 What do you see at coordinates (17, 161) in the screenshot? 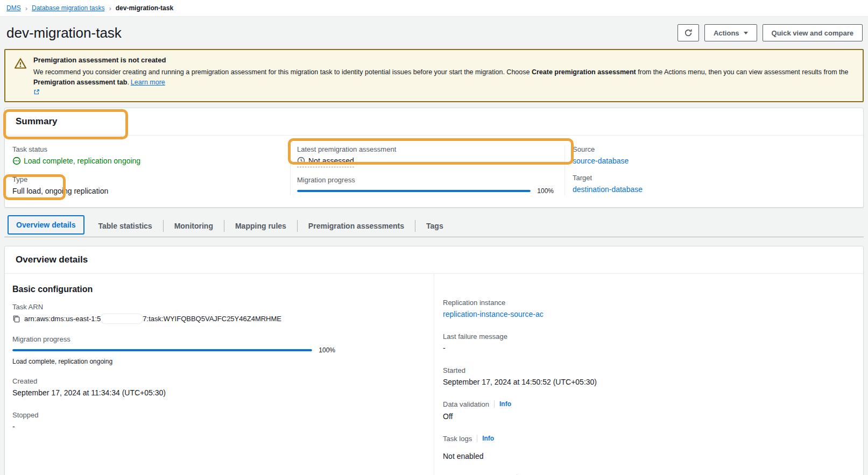
I see `status-in-progress-icon` at bounding box center [17, 161].